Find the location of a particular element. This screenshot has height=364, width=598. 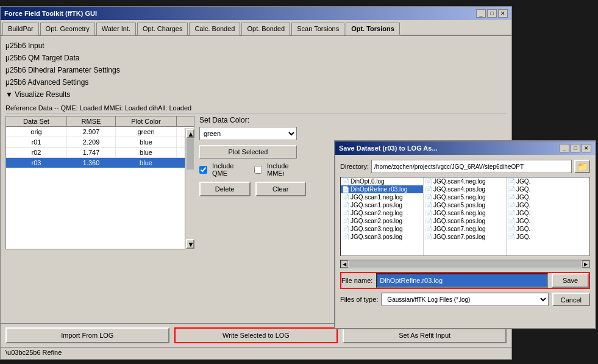

status-text: \u03bc25b6 Refine is located at coordinates (34, 352).